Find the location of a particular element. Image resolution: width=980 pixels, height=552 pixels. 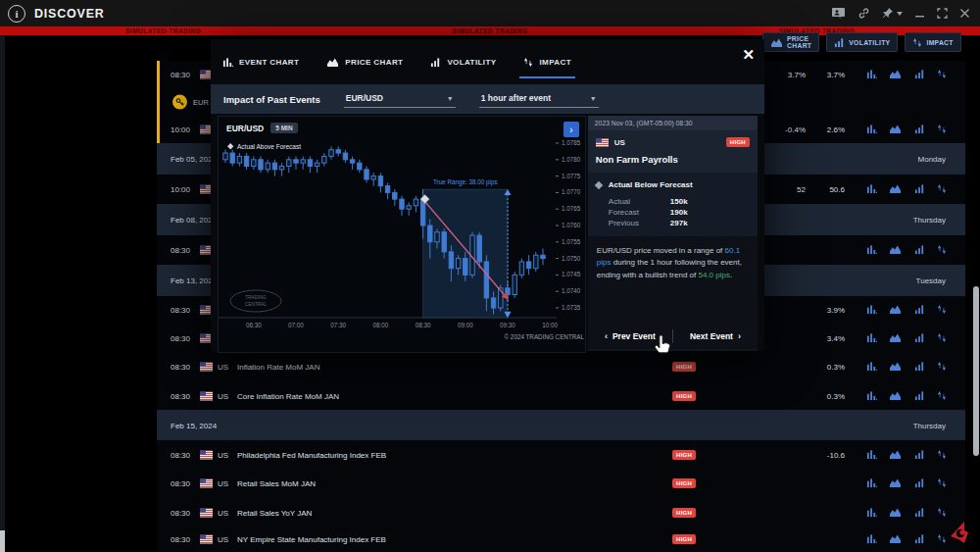

row-chart-icons is located at coordinates (906, 539).